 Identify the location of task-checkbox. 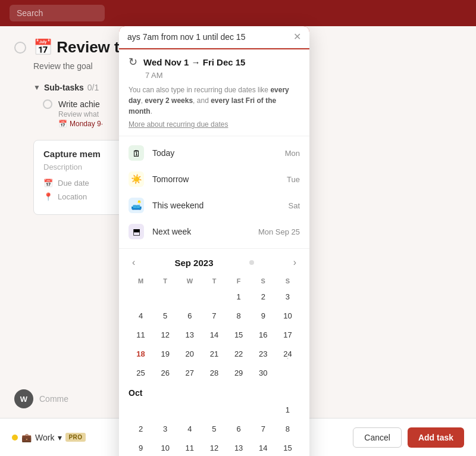
(20, 48).